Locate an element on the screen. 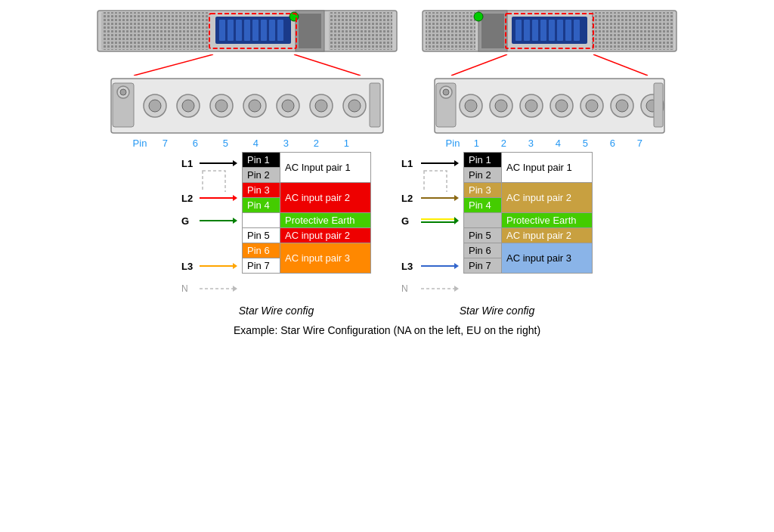 This screenshot has width=774, height=532. right-l2-row: L2 is located at coordinates (430, 198).